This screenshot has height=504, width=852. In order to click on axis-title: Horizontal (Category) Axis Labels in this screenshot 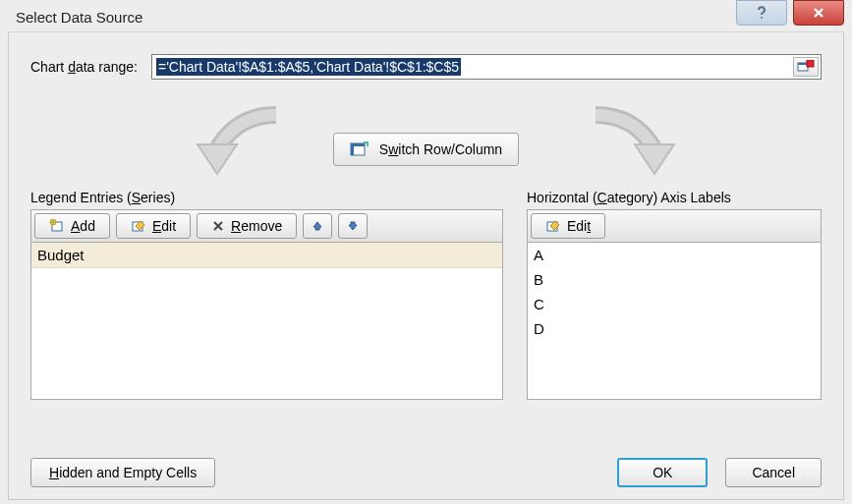, I will do `click(674, 197)`.